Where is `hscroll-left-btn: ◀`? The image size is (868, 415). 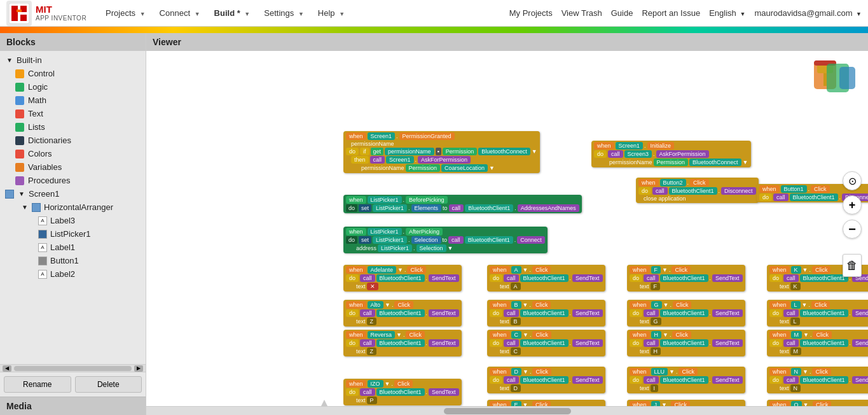 hscroll-left-btn: ◀ is located at coordinates (7, 369).